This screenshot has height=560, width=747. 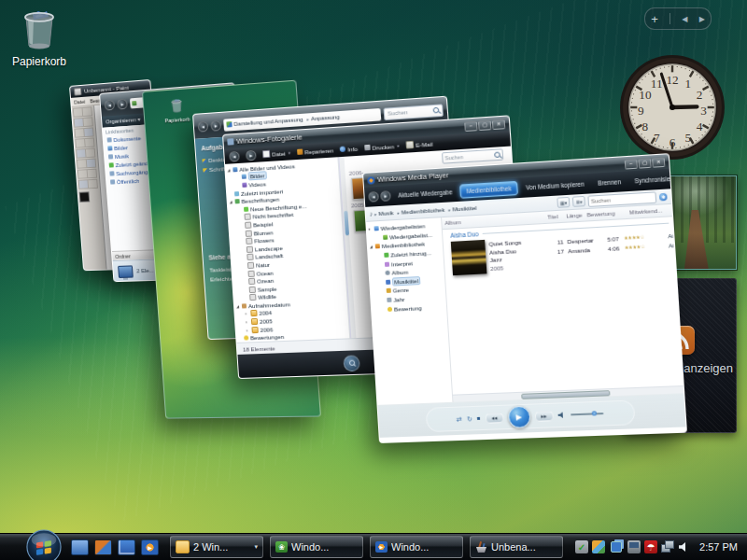 What do you see at coordinates (418, 144) in the screenshot?
I see `toolbar-button: E-Mail` at bounding box center [418, 144].